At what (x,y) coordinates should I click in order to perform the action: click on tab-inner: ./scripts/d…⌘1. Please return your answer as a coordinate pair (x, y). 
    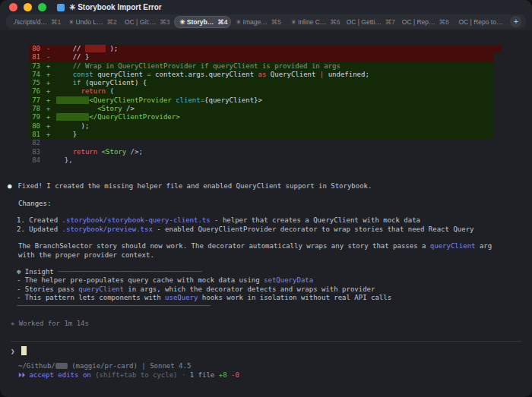
    Looking at the image, I should click on (36, 22).